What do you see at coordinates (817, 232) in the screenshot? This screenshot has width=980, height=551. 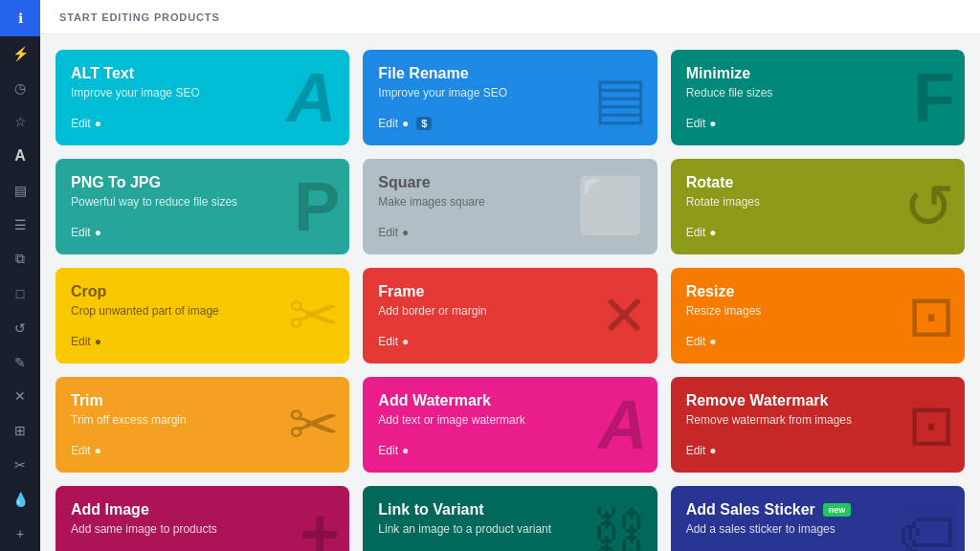 I see `card-rotate-footer: Edit ●` at bounding box center [817, 232].